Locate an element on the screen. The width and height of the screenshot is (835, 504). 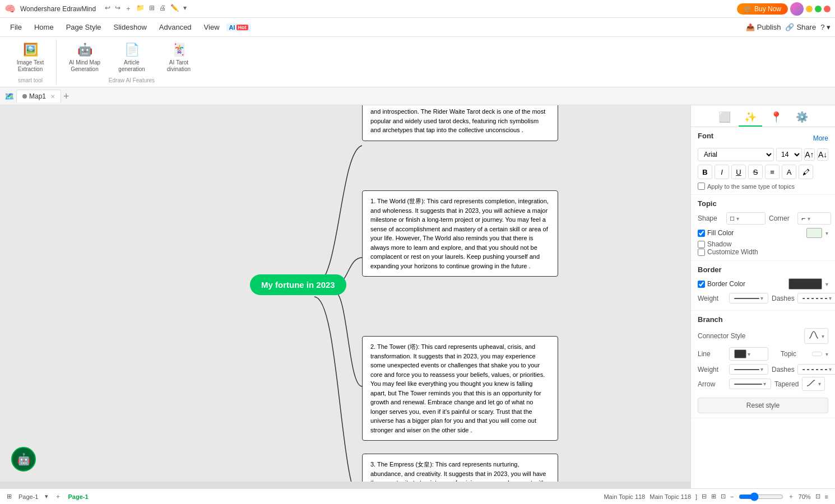
tapered-label: Tapered is located at coordinates (787, 384).